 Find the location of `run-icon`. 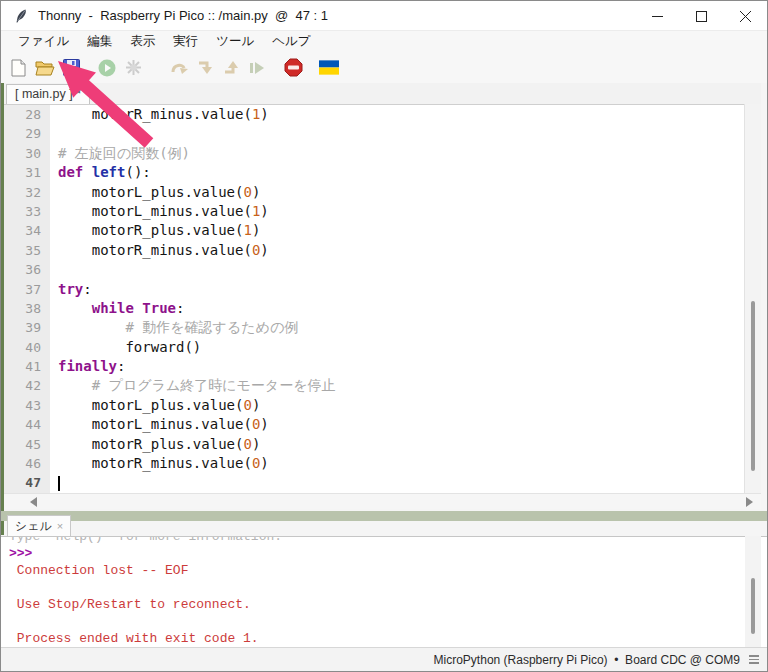

run-icon is located at coordinates (107, 68).